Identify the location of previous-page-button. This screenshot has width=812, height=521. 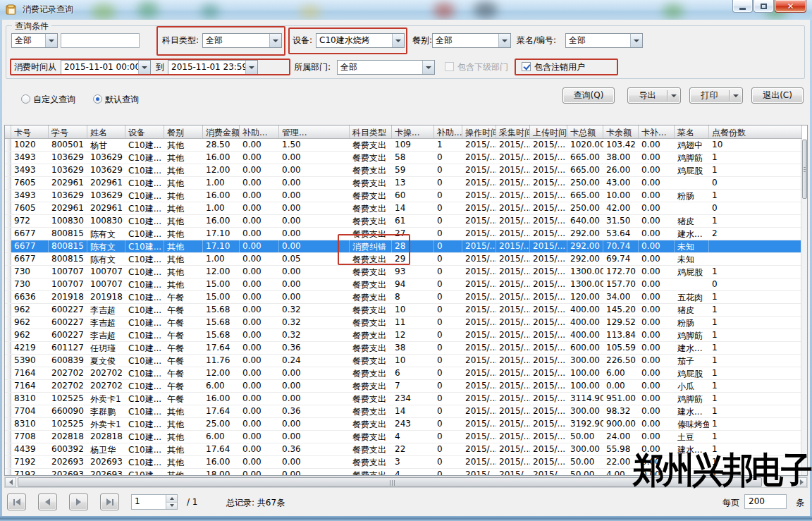
(48, 502).